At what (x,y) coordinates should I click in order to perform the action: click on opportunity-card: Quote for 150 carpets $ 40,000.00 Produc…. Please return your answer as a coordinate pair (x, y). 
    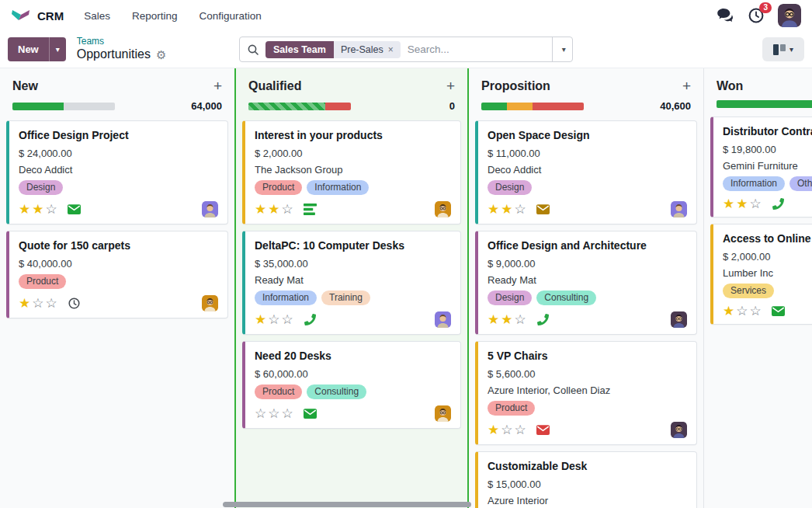
    Looking at the image, I should click on (117, 275).